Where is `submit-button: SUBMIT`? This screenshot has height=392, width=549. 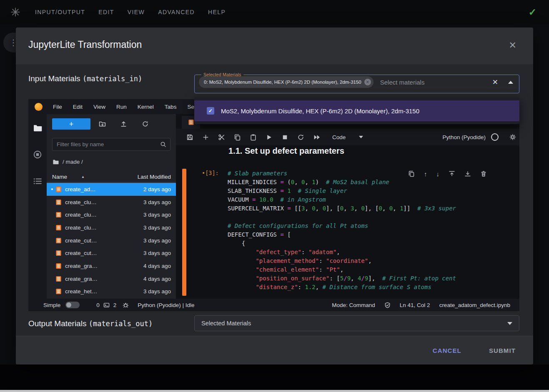
submit-button: SUBMIT is located at coordinates (502, 351).